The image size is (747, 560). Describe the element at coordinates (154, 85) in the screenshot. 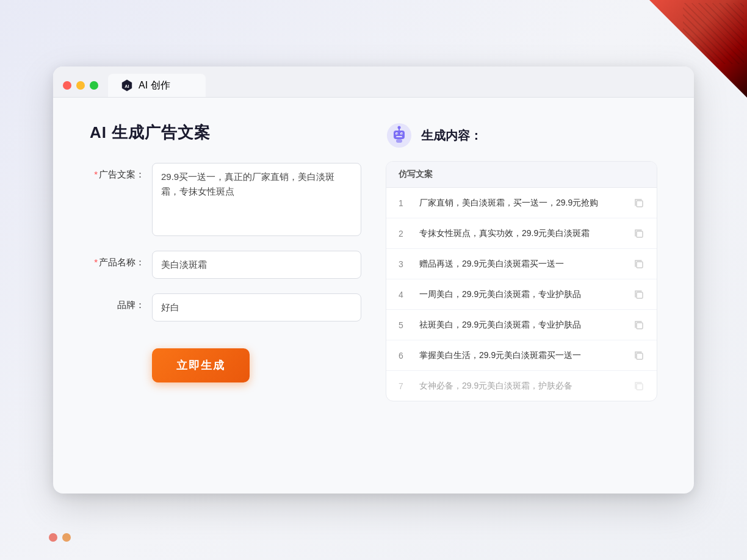

I see `tab-label: AI 创作` at that location.